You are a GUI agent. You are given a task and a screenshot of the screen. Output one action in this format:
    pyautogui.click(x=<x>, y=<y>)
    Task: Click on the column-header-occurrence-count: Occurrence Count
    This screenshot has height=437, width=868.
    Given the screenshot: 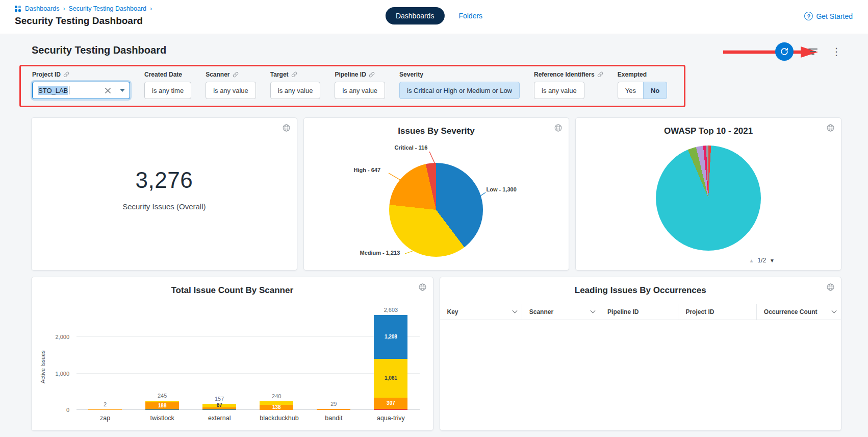 What is the action you would take?
    pyautogui.click(x=799, y=311)
    